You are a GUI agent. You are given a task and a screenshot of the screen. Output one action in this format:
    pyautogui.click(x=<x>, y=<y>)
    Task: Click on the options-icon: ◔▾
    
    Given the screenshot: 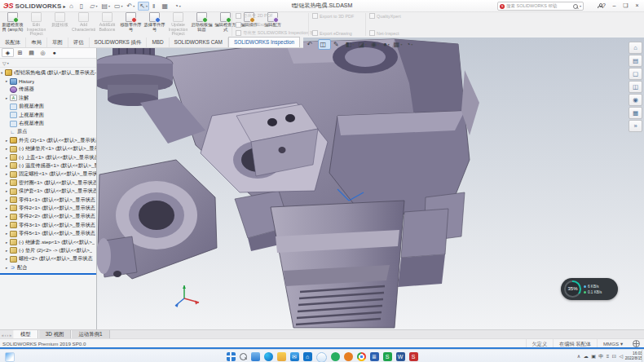 What is the action you would take?
    pyautogui.click(x=178, y=7)
    